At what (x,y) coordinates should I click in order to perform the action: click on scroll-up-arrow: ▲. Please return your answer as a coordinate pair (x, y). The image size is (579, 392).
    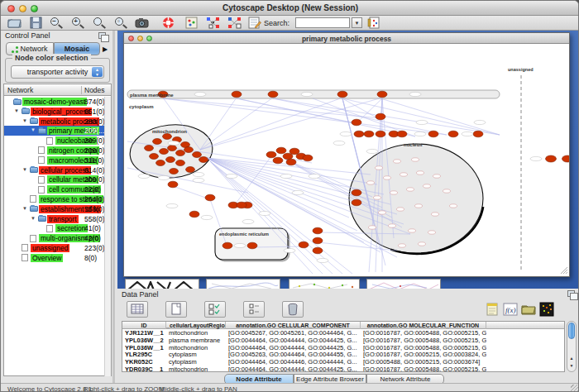
    Looking at the image, I should click on (572, 359).